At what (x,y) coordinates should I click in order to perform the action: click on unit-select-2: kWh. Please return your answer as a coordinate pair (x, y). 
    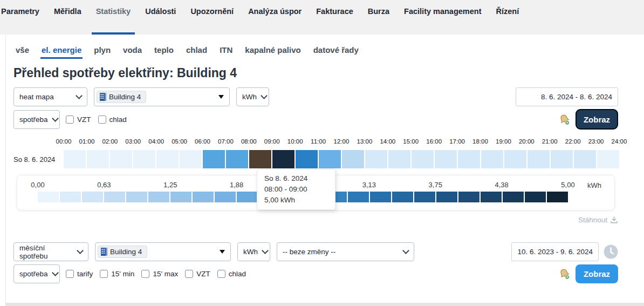
    Looking at the image, I should click on (254, 251).